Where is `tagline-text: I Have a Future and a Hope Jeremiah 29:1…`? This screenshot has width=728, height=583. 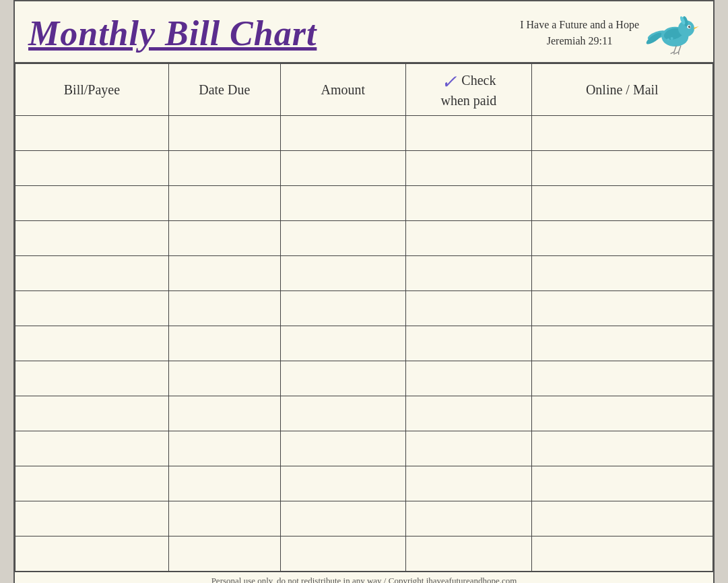
tagline-text: I Have a Future and a Hope Jeremiah 29:1… is located at coordinates (579, 33).